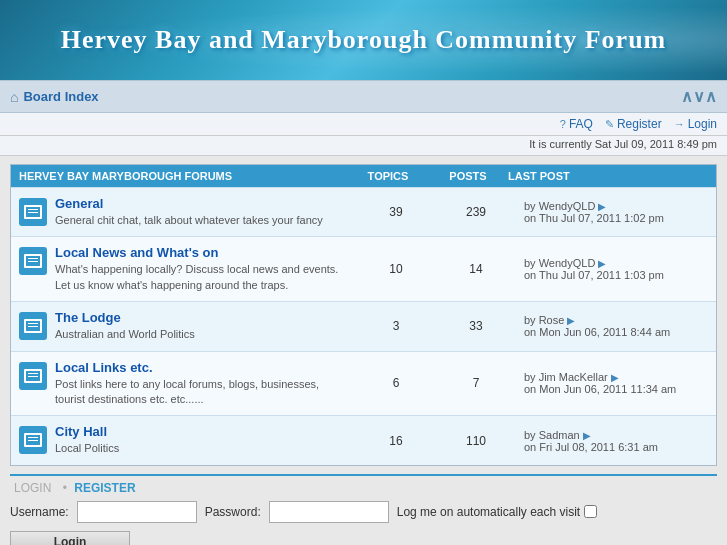 This screenshot has width=727, height=545. Describe the element at coordinates (202, 440) in the screenshot. I see `forum-info: City Hall Local Politics` at that location.